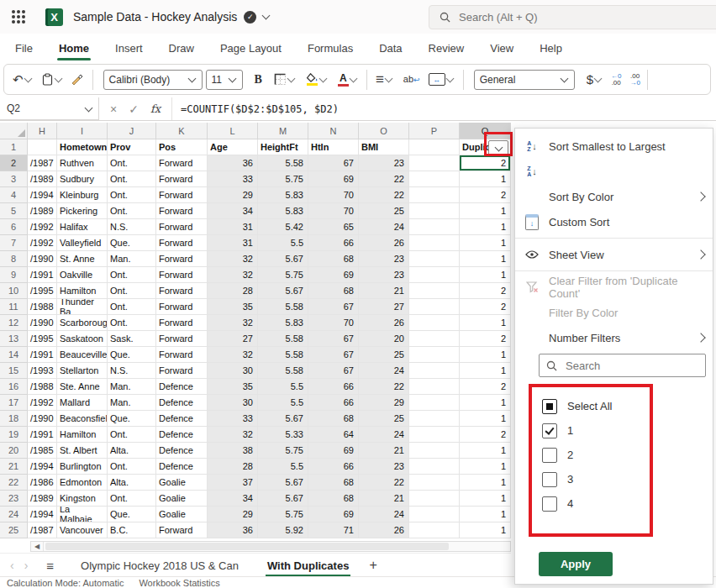 The image size is (716, 588). What do you see at coordinates (224, 80) in the screenshot?
I see `font-size-select: 11` at bounding box center [224, 80].